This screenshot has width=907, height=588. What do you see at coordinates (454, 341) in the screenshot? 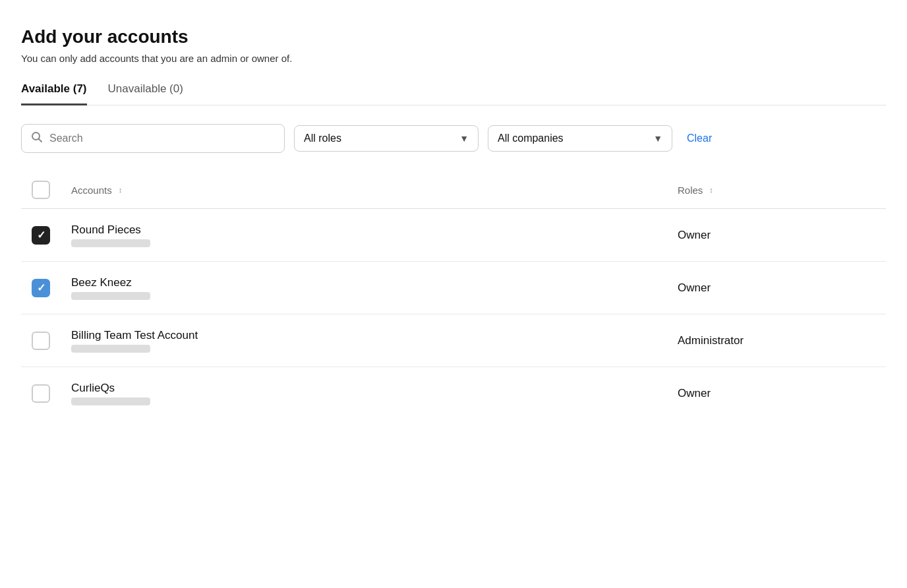
I see `table-row: Billing Team Test Account Administrator` at bounding box center [454, 341].